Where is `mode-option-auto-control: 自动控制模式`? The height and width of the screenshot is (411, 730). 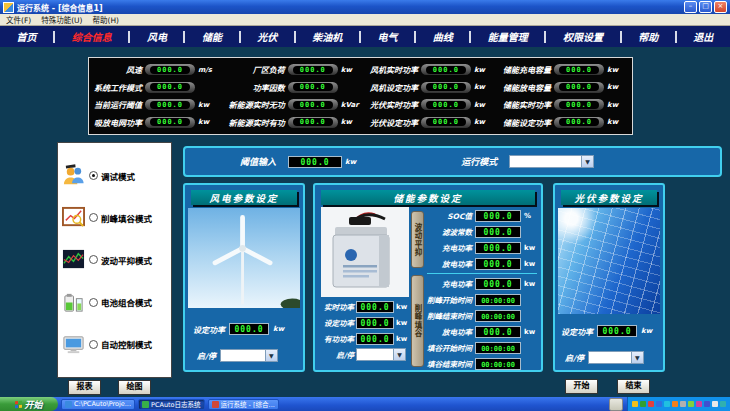 mode-option-auto-control: 自动控制模式 is located at coordinates (114, 344).